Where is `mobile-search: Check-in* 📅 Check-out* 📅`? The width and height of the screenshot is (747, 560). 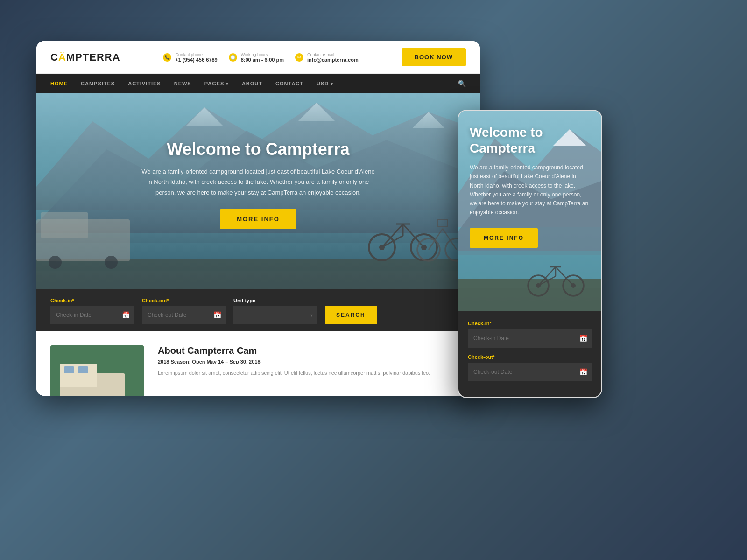 mobile-search: Check-in* 📅 Check-out* 📅 is located at coordinates (530, 354).